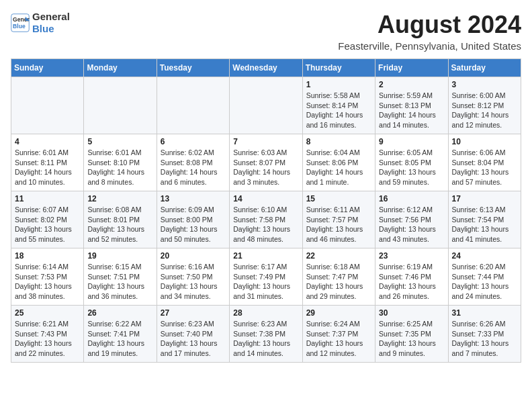 The height and width of the screenshot is (411, 532). Describe the element at coordinates (193, 199) in the screenshot. I see `day-number: 13` at that location.